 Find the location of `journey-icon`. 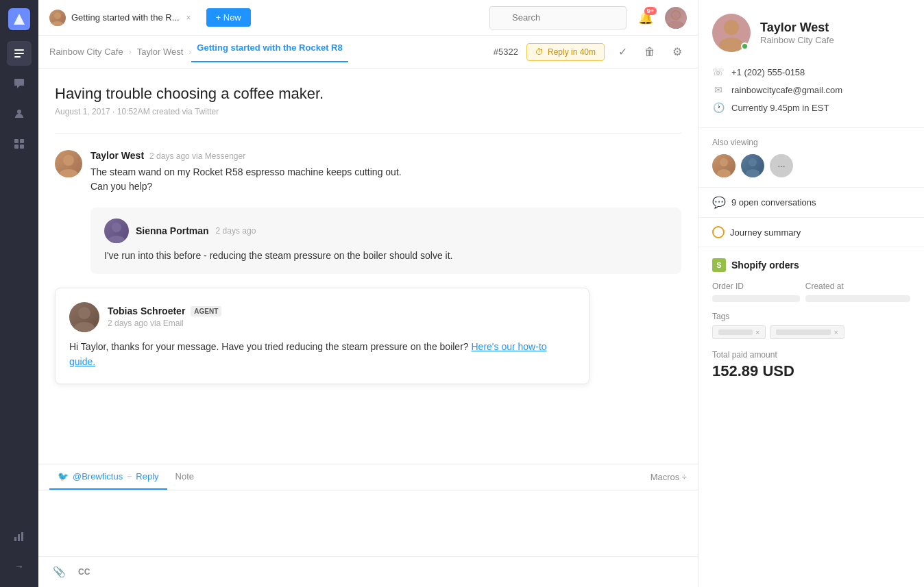

journey-icon is located at coordinates (718, 232).